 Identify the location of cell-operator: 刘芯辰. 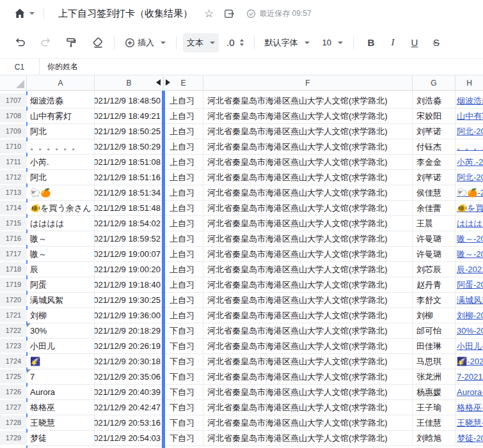
(434, 270).